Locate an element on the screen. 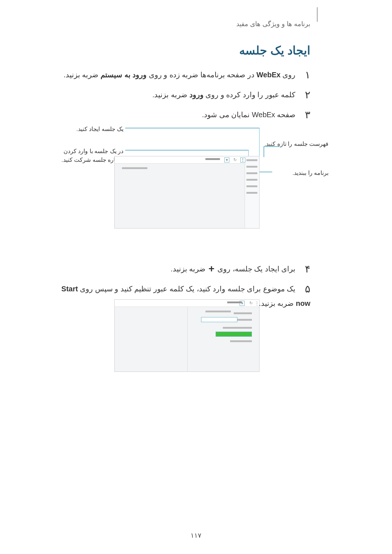 This screenshot has width=392, height=554. page-number: ۱۱۷ is located at coordinates (196, 535).